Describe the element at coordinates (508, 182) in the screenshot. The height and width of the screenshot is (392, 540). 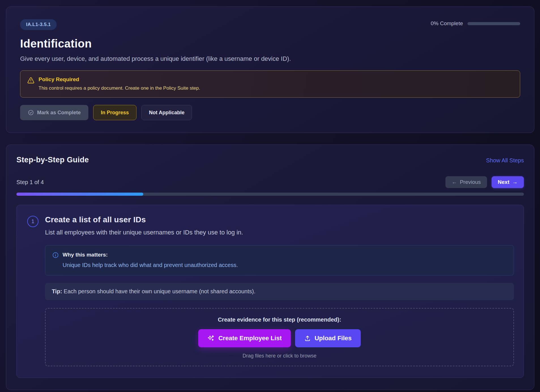
I see `next-step-button: Next →` at that location.